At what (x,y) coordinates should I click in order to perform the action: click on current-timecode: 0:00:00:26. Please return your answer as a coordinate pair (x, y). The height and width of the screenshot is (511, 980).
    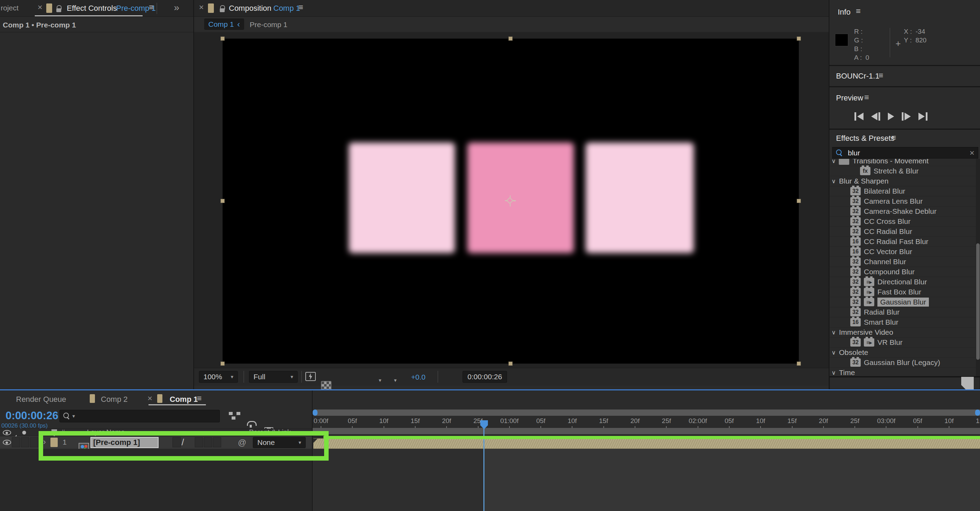
    Looking at the image, I should click on (32, 416).